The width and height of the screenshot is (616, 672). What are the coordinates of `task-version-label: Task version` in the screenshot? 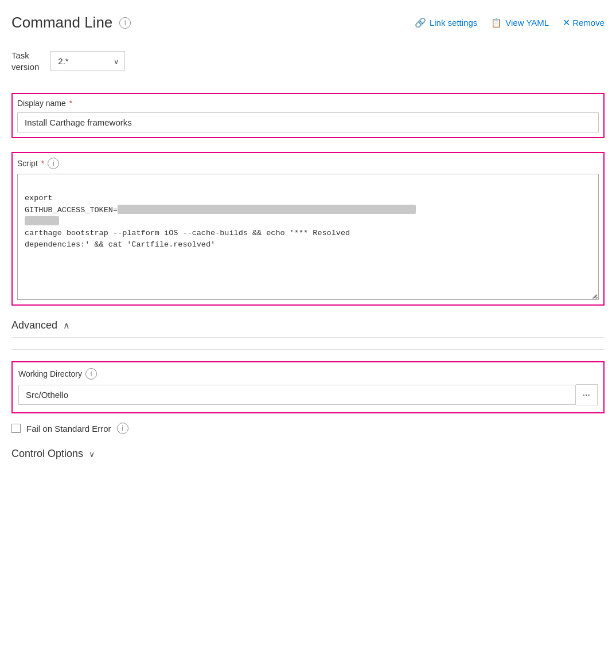 It's located at (25, 61).